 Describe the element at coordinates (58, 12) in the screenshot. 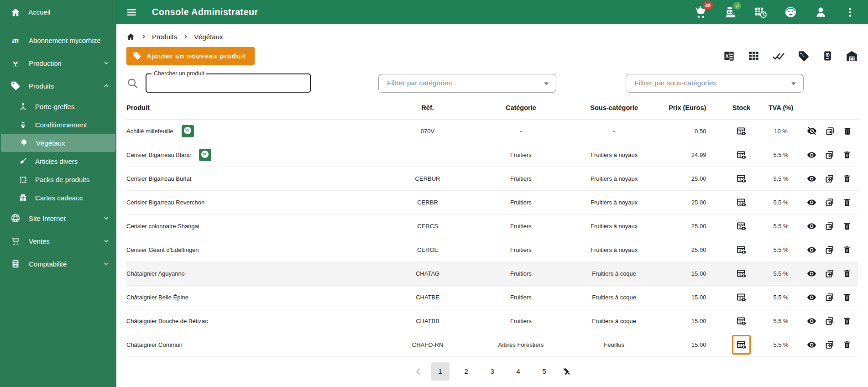

I see `sidebar-item-accueil: Accueil` at that location.